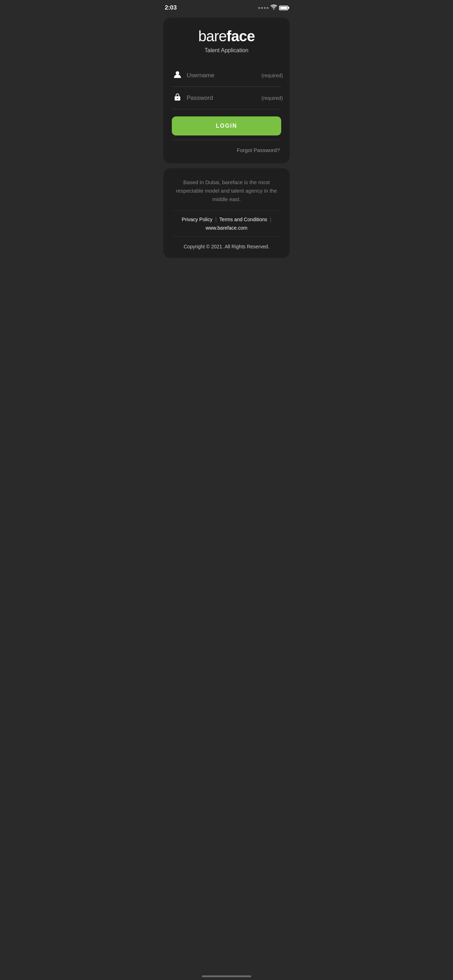  I want to click on password-input, so click(224, 98).